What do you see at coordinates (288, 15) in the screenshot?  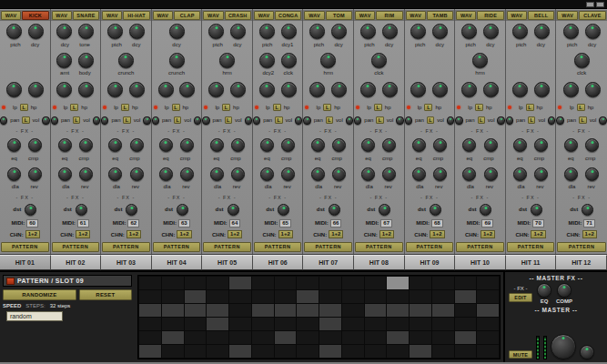 I see `drum-name-button: CONGA` at bounding box center [288, 15].